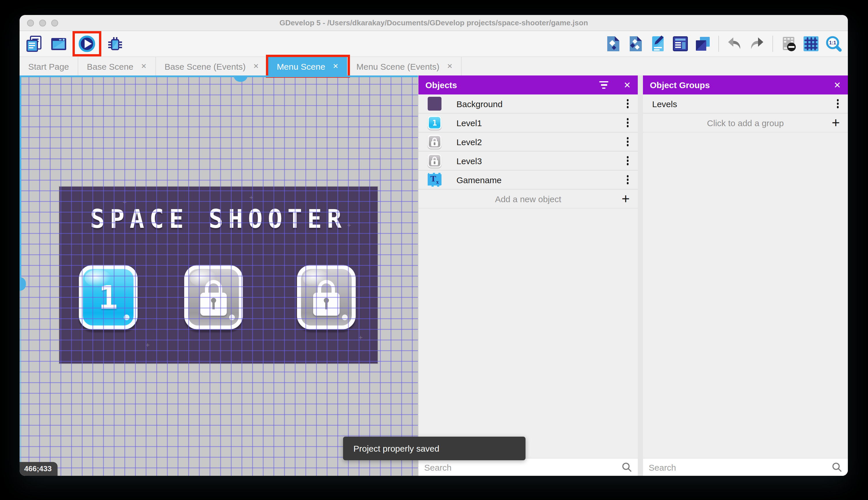  I want to click on grid-icon, so click(811, 44).